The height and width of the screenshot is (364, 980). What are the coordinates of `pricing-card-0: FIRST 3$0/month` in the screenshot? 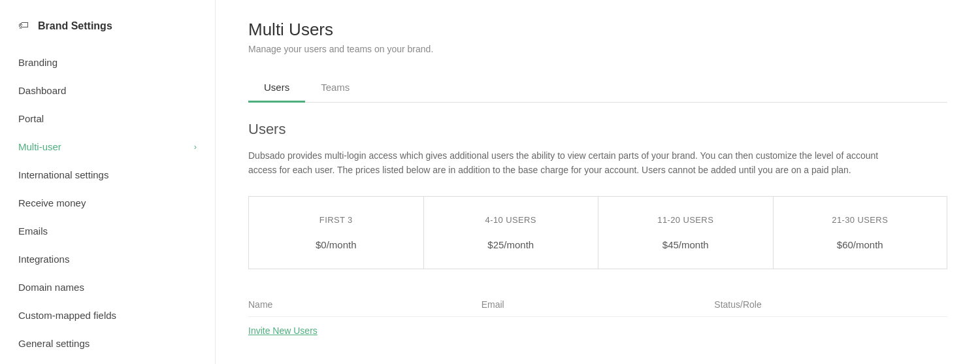 It's located at (336, 233).